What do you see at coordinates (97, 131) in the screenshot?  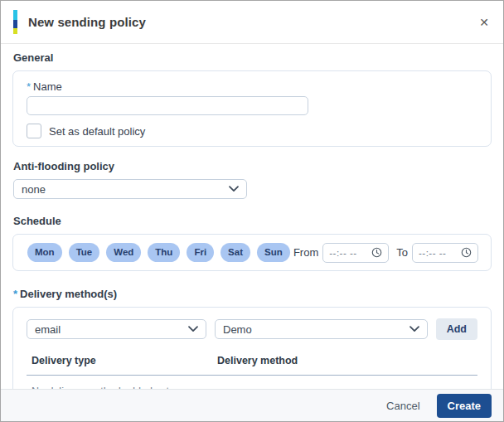 I see `default-policy-label: Set as default policy` at bounding box center [97, 131].